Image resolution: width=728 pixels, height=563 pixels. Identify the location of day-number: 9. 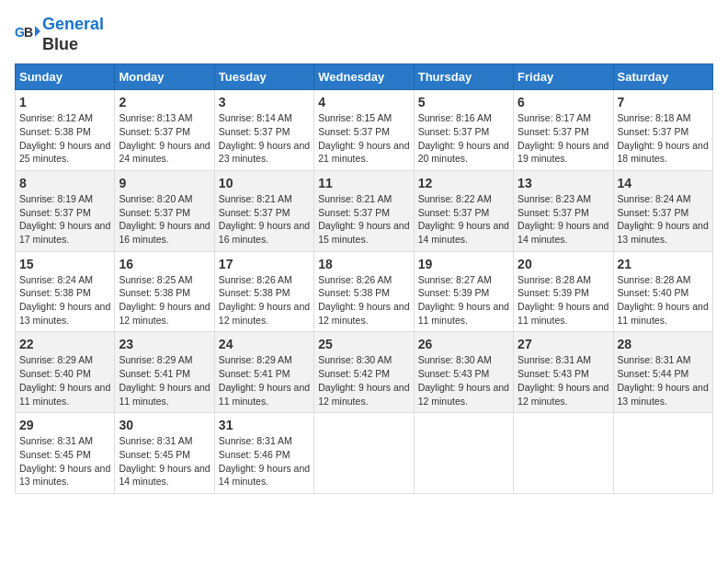
(164, 183).